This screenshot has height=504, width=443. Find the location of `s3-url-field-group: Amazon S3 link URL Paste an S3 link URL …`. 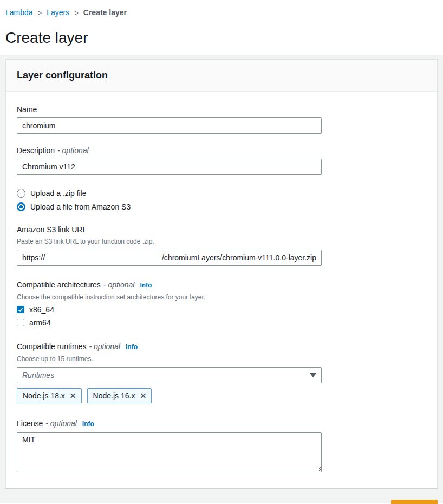

s3-url-field-group: Amazon S3 link URL Paste an S3 link URL … is located at coordinates (222, 245).